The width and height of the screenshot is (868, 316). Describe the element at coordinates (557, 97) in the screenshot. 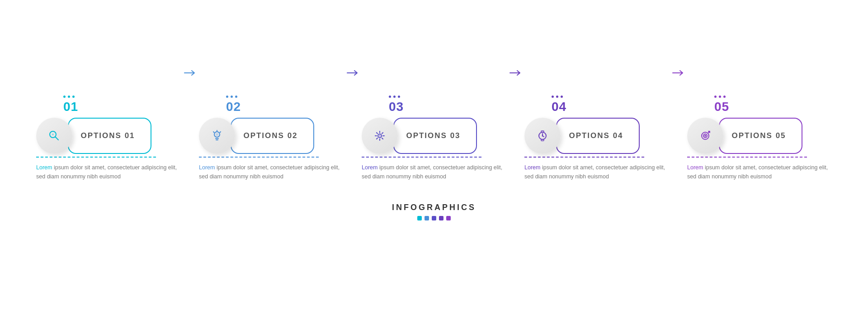

I see `top-dots-step4` at that location.